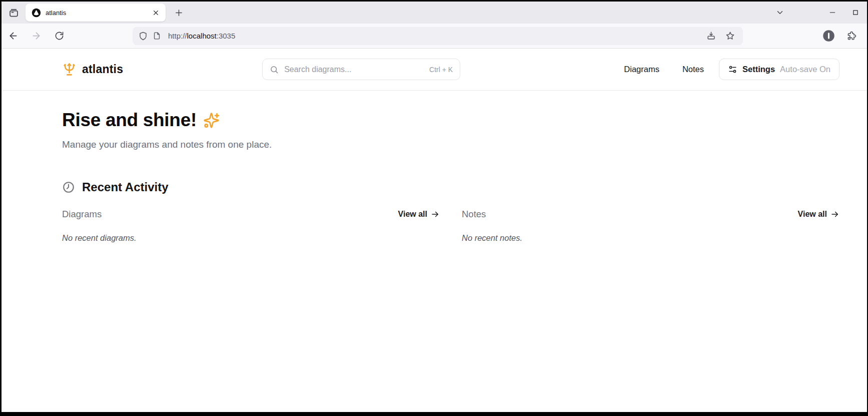 This screenshot has height=416, width=868. What do you see at coordinates (851, 36) in the screenshot?
I see `extensions-button` at bounding box center [851, 36].